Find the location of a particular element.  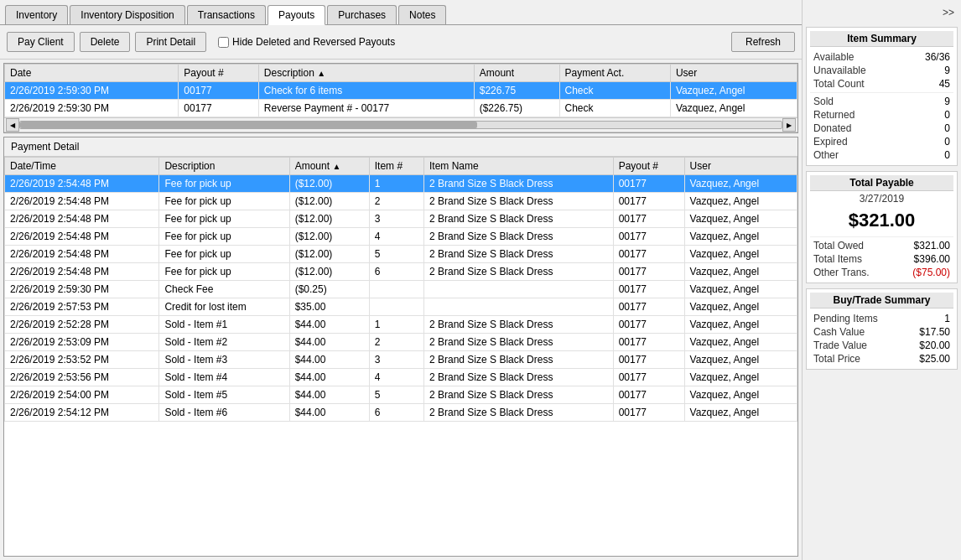

scroll-left-arrow: ◀ is located at coordinates (13, 125).